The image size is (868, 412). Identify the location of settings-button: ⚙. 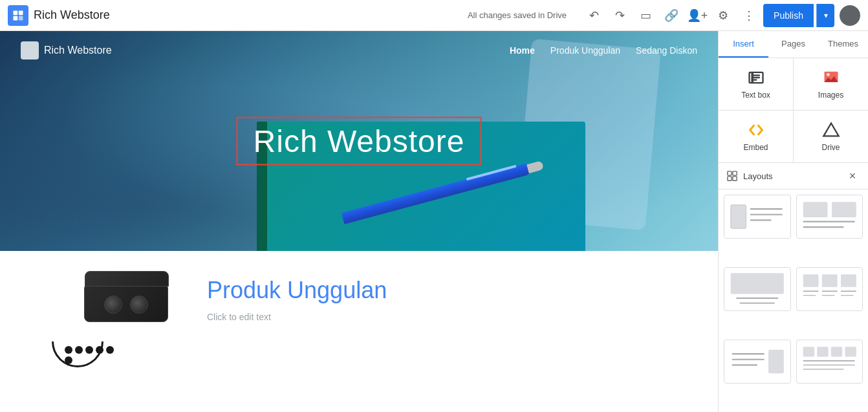
(723, 16).